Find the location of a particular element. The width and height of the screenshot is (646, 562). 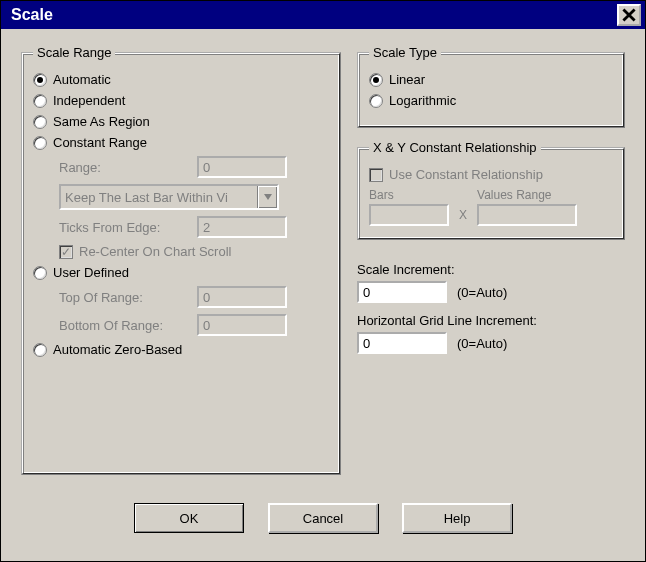

radio-same-as-region is located at coordinates (40, 122).